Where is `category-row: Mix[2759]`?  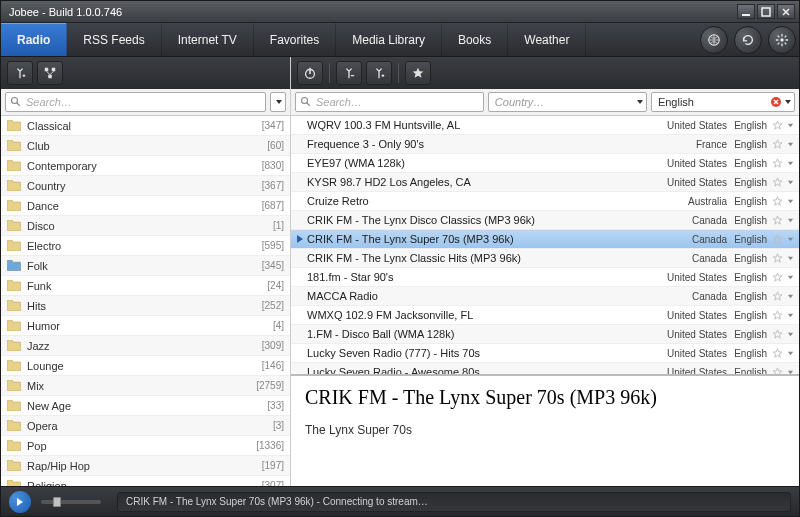
category-row: Mix[2759] is located at coordinates (146, 386).